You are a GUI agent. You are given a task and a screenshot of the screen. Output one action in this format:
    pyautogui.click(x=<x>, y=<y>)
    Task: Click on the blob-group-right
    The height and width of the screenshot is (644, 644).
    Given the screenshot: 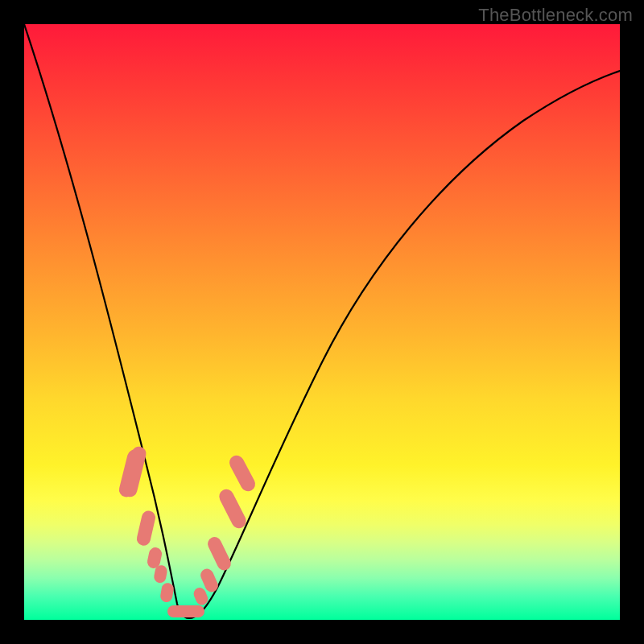 What is the action you would take?
    pyautogui.click(x=225, y=530)
    